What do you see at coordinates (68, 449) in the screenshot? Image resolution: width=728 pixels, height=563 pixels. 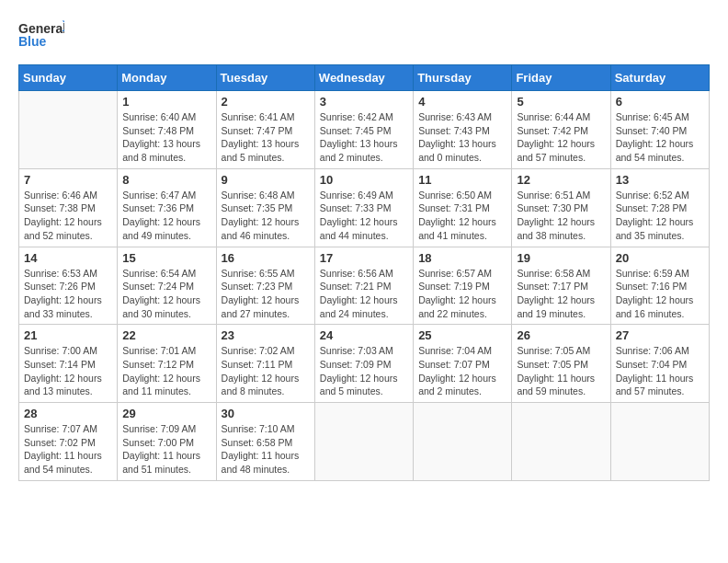 I see `day-info: Sunrise: 7:07 AM Sunset: 7:02 PM Dayligh…` at bounding box center [68, 449].